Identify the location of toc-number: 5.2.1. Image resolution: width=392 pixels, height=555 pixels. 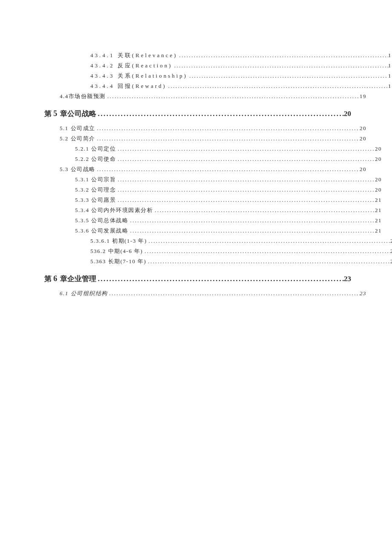
(82, 148).